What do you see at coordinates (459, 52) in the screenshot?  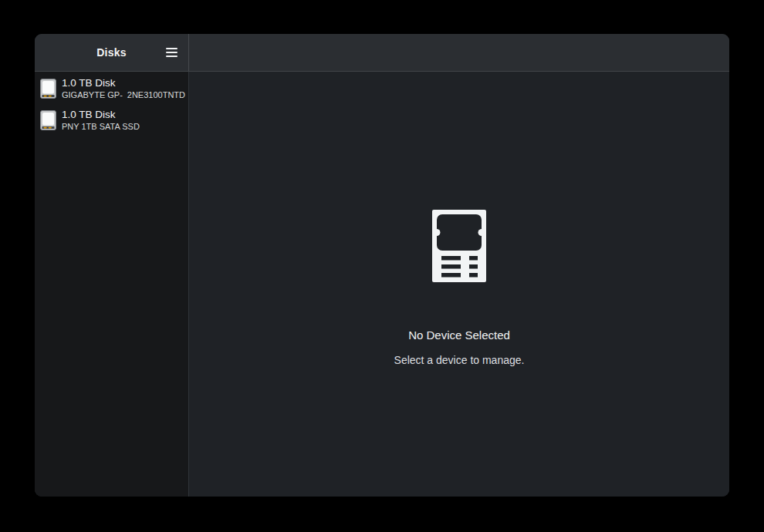 I see `main-headerbar` at bounding box center [459, 52].